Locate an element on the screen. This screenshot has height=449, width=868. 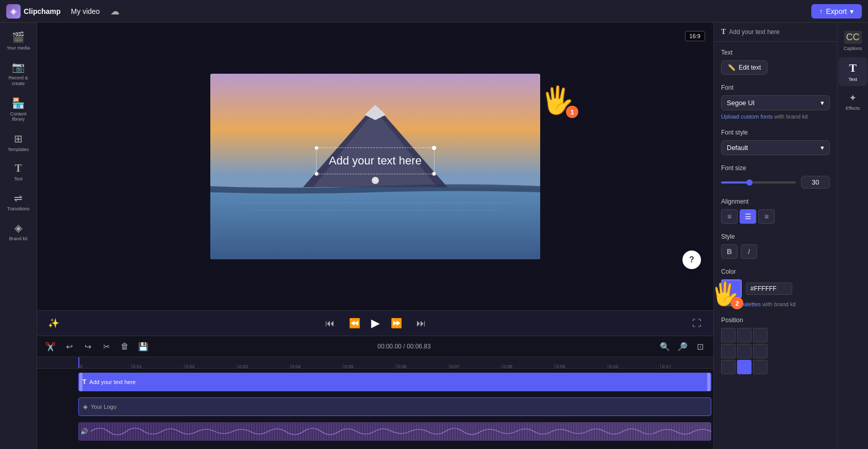
sidebar-item-record-create: 📷 Record &create is located at coordinates (19, 74).